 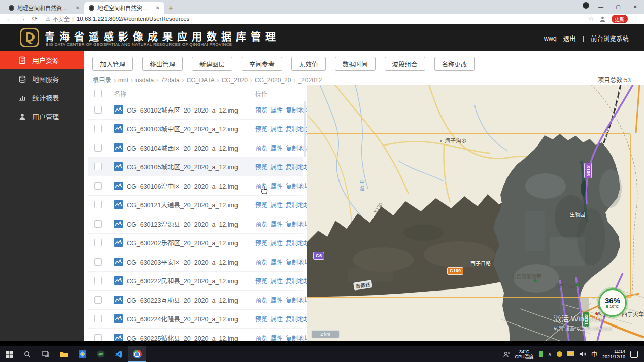 What do you see at coordinates (305, 129) in the screenshot?
I see `table-scrollbar` at bounding box center [305, 129].